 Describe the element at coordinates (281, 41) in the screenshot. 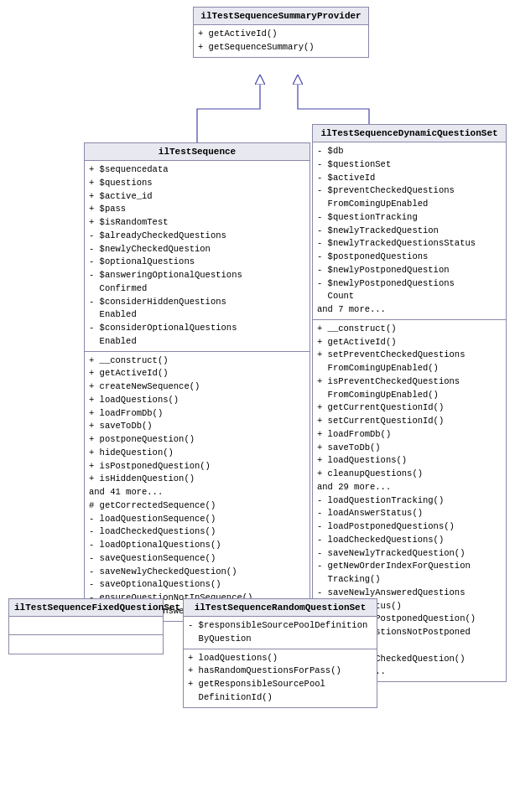

I see `summary-provider-methods: + getActiveId() + getSequenceSummary()` at that location.